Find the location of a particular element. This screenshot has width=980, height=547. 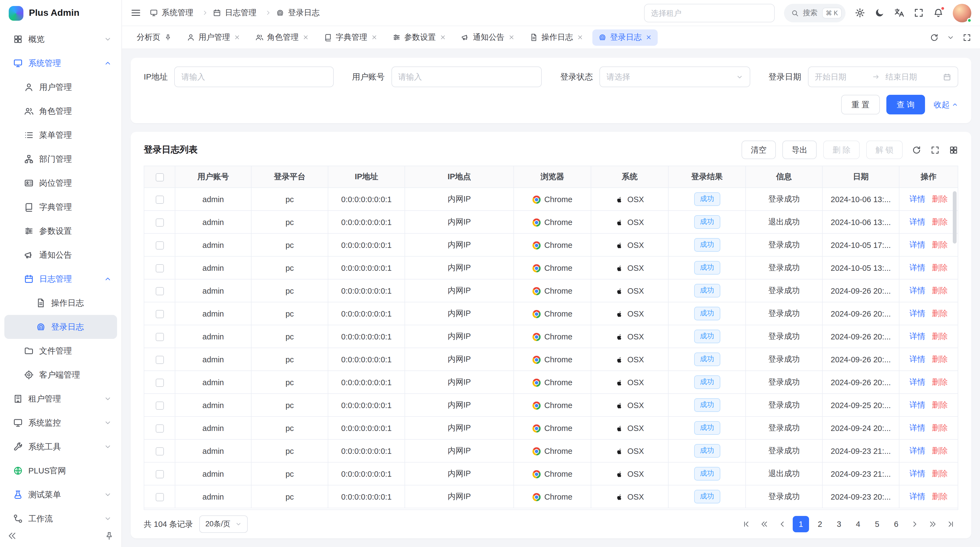

sidebar-item: 系统监控 is located at coordinates (61, 423).